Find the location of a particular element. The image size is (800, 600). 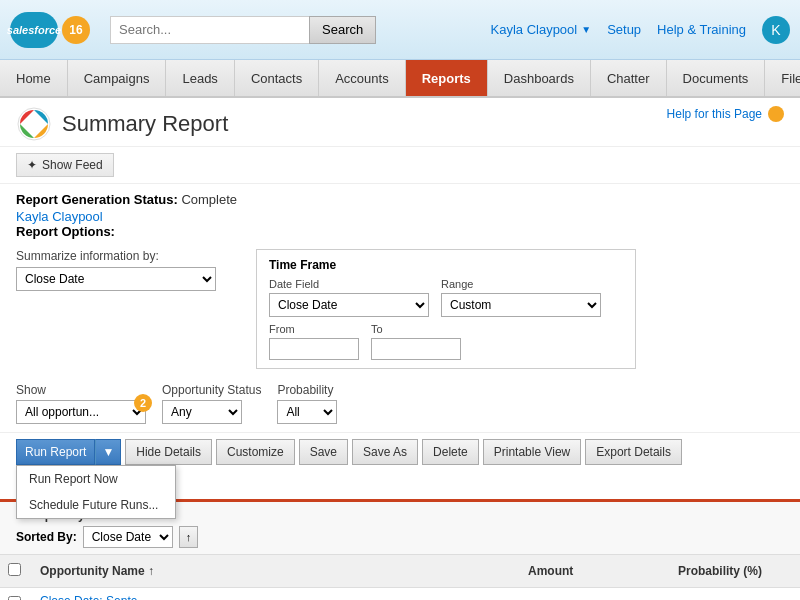

probability-group: Probability All is located at coordinates (307, 404).